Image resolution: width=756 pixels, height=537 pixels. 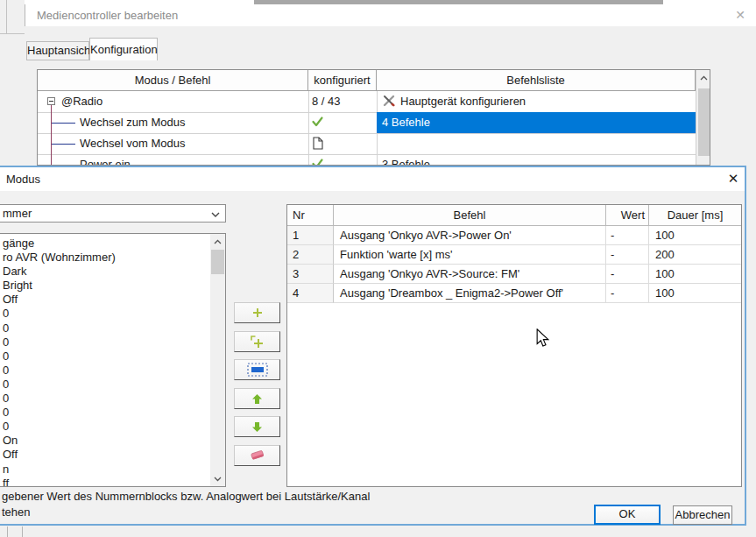 What do you see at coordinates (124, 49) in the screenshot?
I see `tab-konfiguration: Konfiguration` at bounding box center [124, 49].